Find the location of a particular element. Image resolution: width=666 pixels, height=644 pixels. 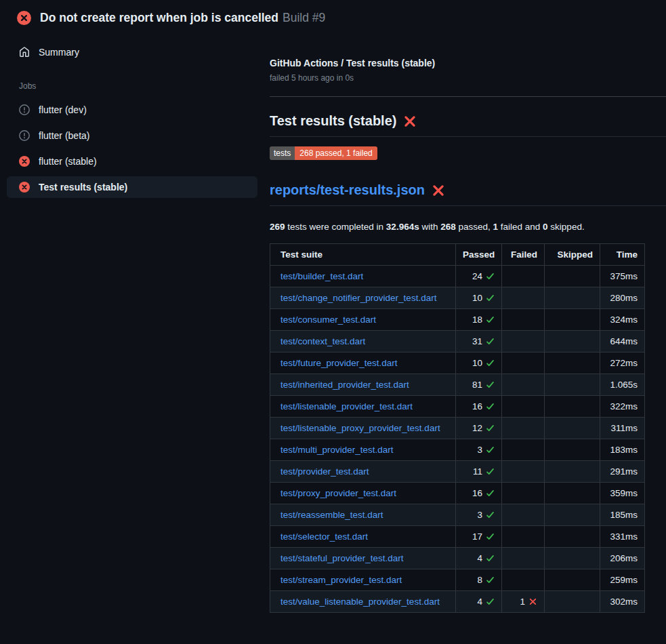

test-suite-link: test/stateful_provider_test.dart is located at coordinates (342, 559).